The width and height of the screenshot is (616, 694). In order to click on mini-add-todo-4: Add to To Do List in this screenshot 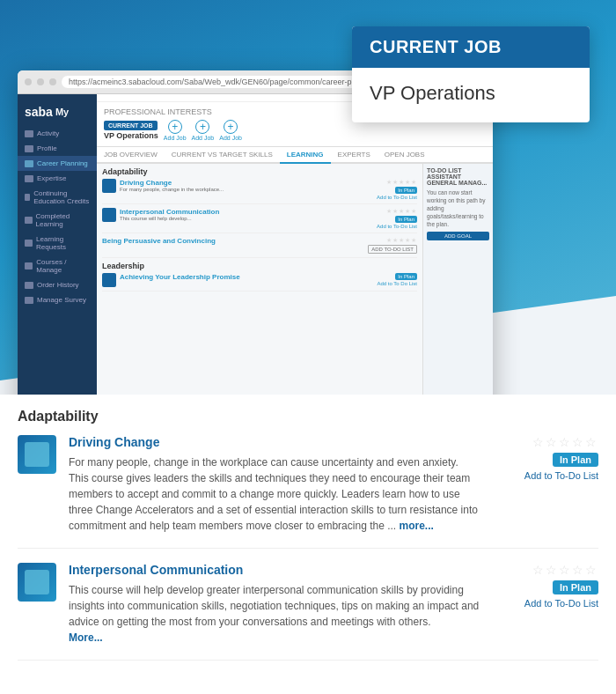, I will do `click(397, 284)`.